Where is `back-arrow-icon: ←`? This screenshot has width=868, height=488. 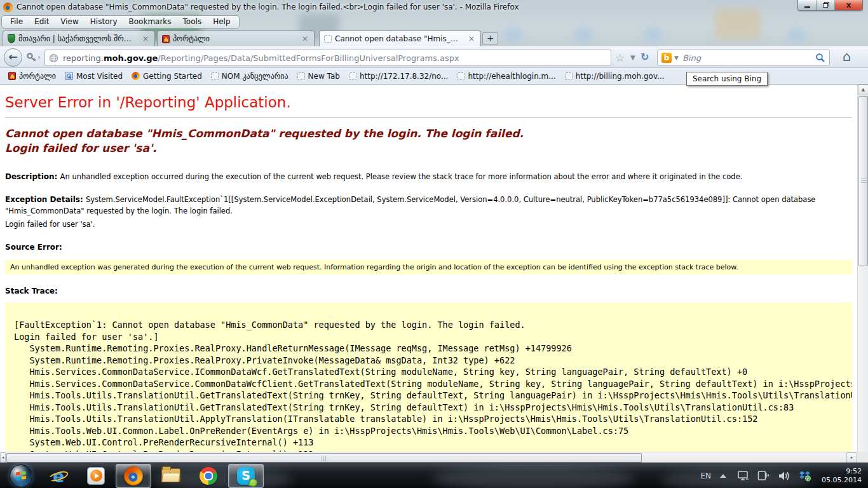
back-arrow-icon: ← is located at coordinates (13, 57).